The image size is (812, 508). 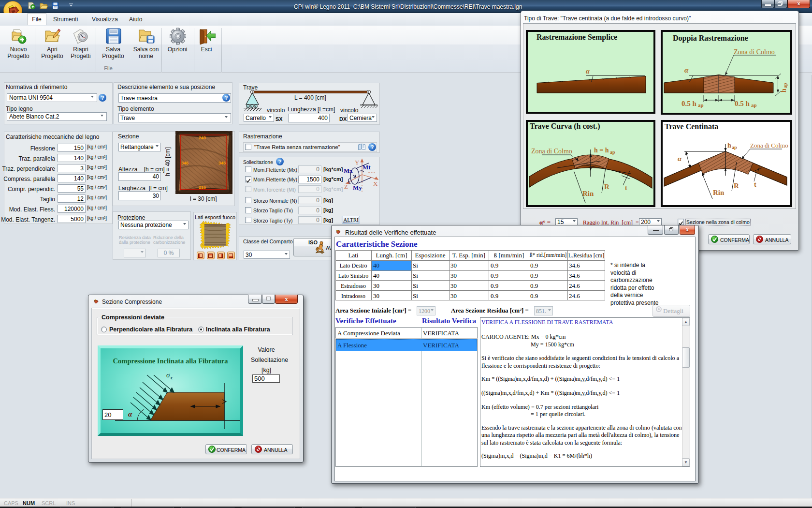 What do you see at coordinates (172, 377) in the screenshot?
I see `svg-text: c` at bounding box center [172, 377].